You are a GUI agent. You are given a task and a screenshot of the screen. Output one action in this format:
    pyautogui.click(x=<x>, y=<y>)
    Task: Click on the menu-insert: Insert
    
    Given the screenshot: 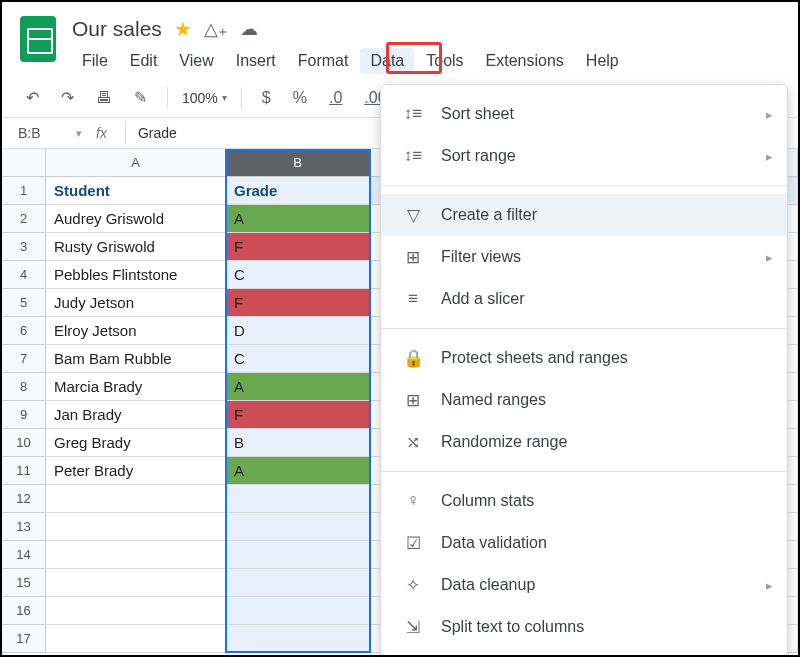 What is the action you would take?
    pyautogui.click(x=256, y=61)
    